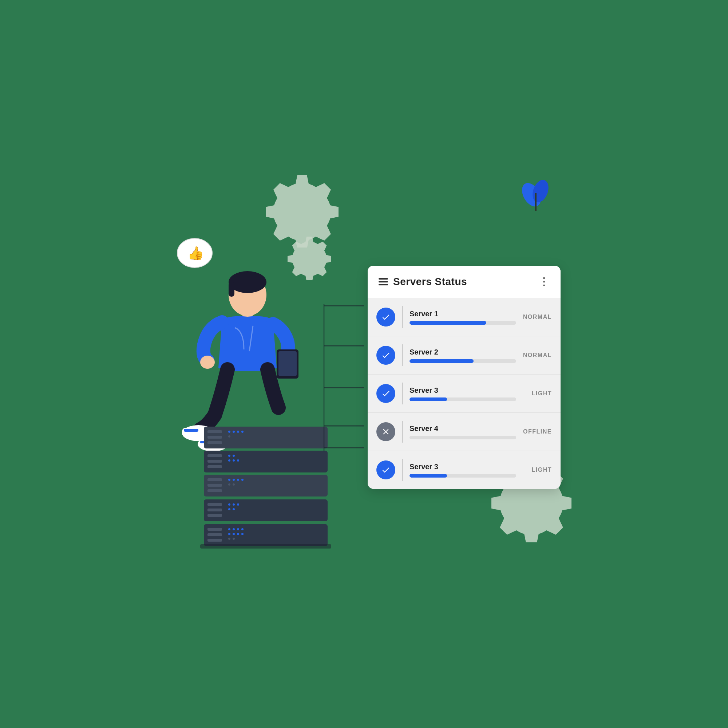 The height and width of the screenshot is (728, 728). I want to click on server-name: Server 4, so click(463, 429).